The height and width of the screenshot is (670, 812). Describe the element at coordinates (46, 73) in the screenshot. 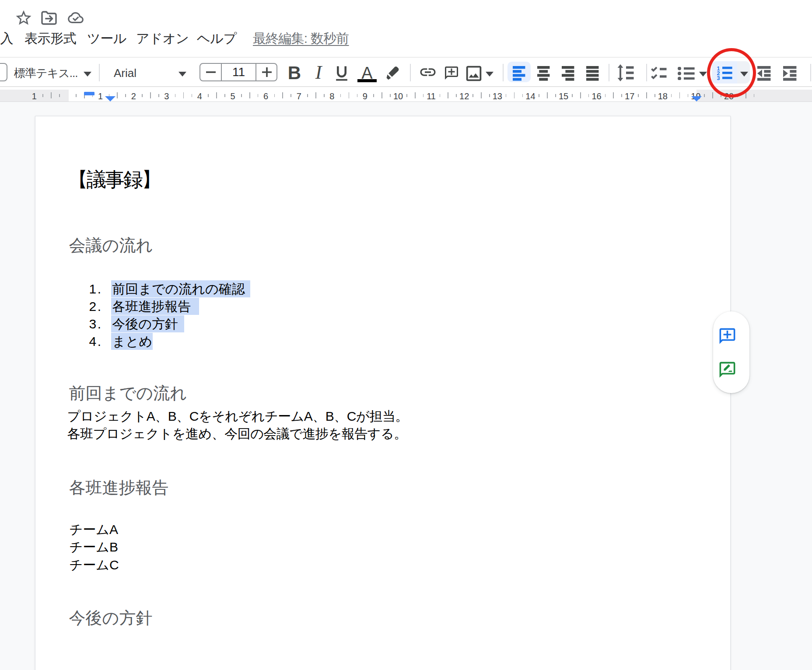

I see `style-selector: 標準テキス...` at that location.